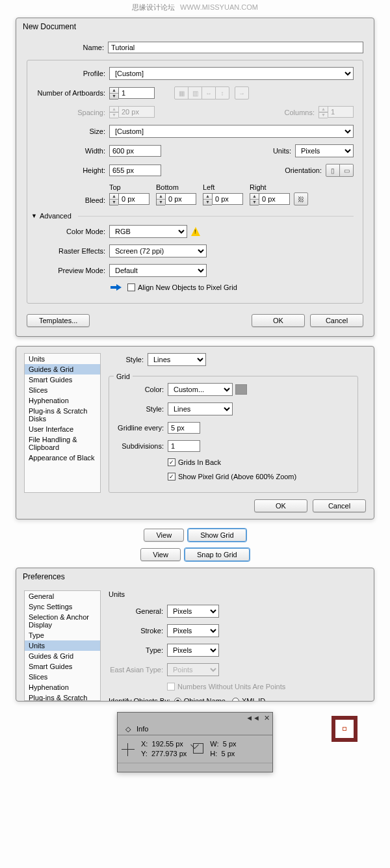 The image size is (390, 868). What do you see at coordinates (62, 458) in the screenshot?
I see `sidelist-item: Appearance of Black` at bounding box center [62, 458].